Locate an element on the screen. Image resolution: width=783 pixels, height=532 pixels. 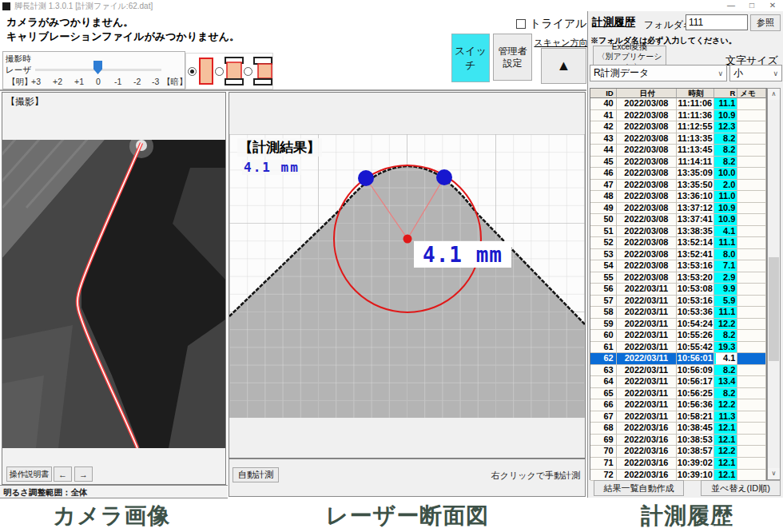
history-row-48: 482022/03/0813:36:1011.0 is located at coordinates (678, 197).